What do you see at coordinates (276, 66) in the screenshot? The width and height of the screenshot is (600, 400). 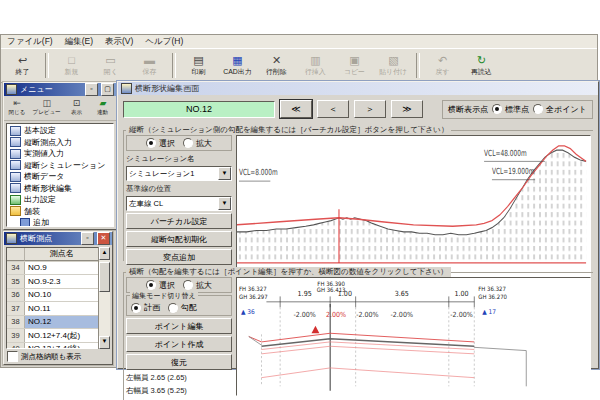 I see `delete-row-button: ✕ 行削除` at bounding box center [276, 66].